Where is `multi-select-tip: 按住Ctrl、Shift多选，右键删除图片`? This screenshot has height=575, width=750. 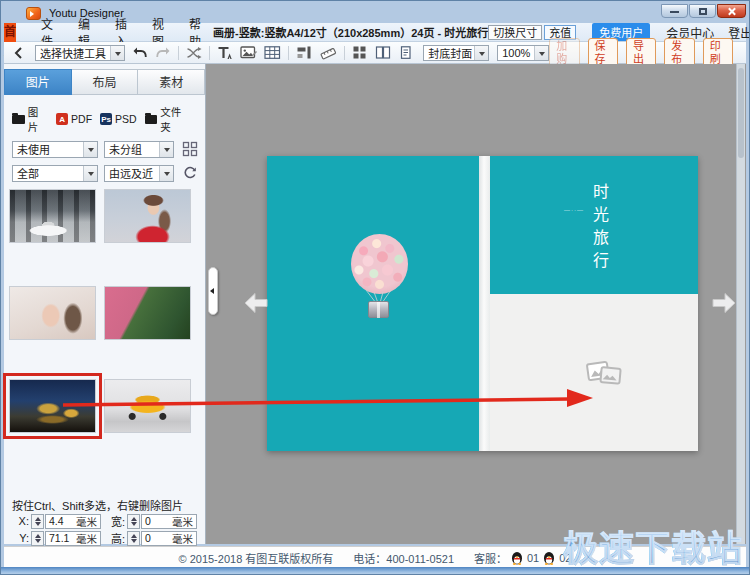 multi-select-tip: 按住Ctrl、Shift多选，右键删除图片 is located at coordinates (98, 505).